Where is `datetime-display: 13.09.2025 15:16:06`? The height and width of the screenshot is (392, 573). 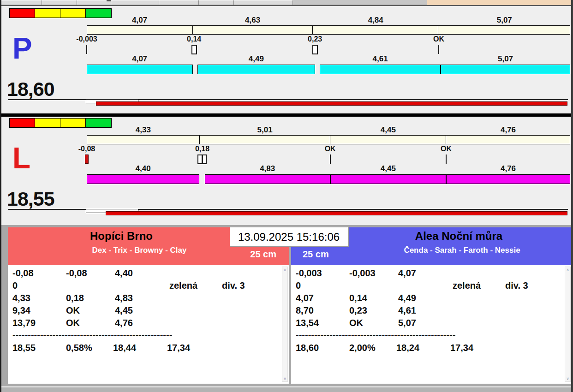
datetime-display: 13.09.2025 15:16:06 is located at coordinates (289, 237).